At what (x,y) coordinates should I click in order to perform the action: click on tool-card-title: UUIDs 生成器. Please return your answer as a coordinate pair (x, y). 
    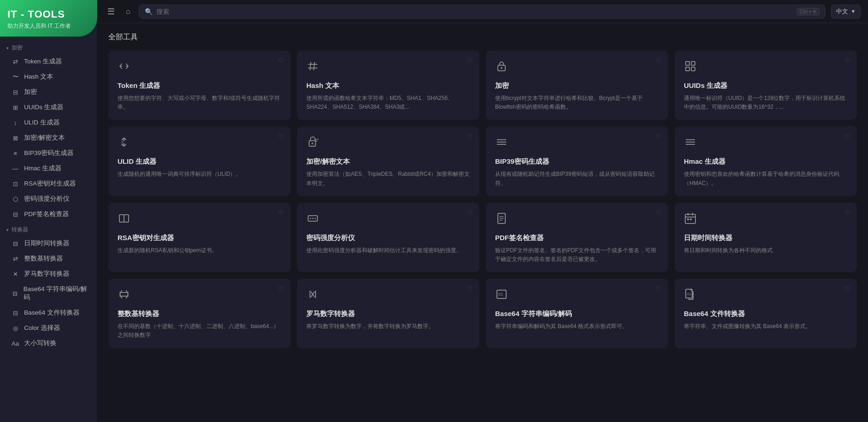
    Looking at the image, I should click on (766, 86).